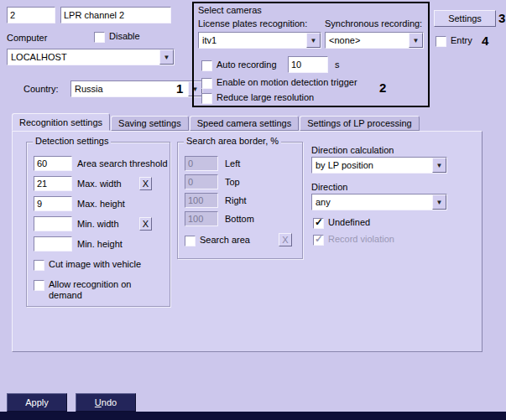 Image resolution: width=506 pixels, height=420 pixels. What do you see at coordinates (232, 141) in the screenshot?
I see `search-area-border-title: Search area border, %` at bounding box center [232, 141].